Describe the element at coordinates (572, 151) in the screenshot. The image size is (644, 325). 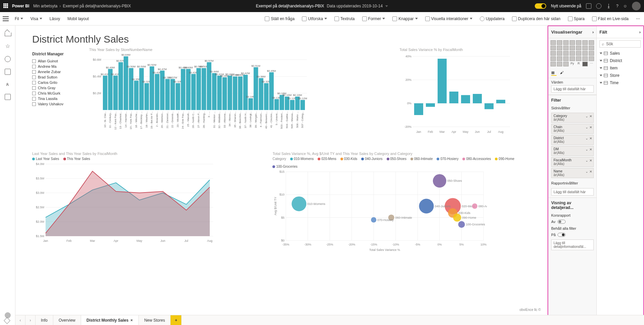
I see `page-filter-card: DMär(Alla)⌄✕` at that location.